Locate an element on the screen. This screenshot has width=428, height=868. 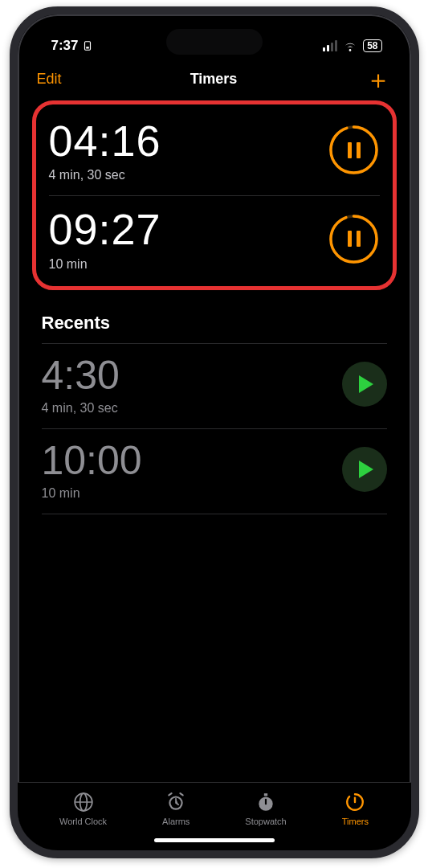
active-timer-row: 09:27 10 min is located at coordinates (214, 240).